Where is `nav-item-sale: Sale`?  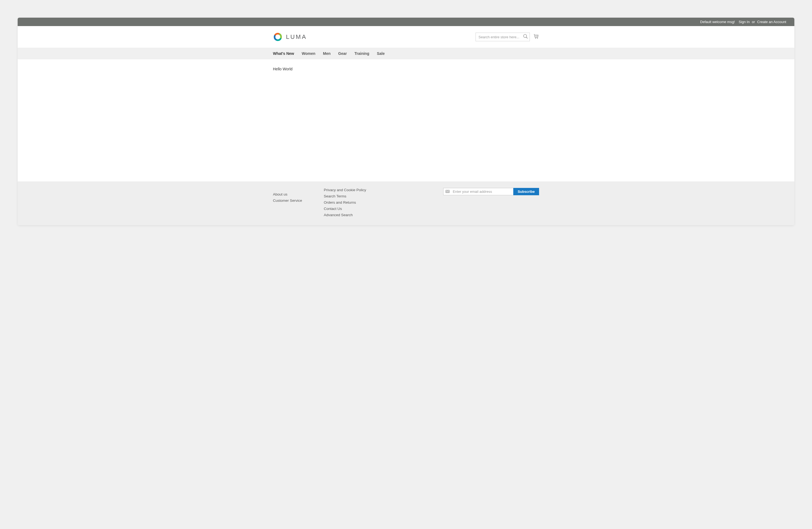 nav-item-sale: Sale is located at coordinates (381, 54).